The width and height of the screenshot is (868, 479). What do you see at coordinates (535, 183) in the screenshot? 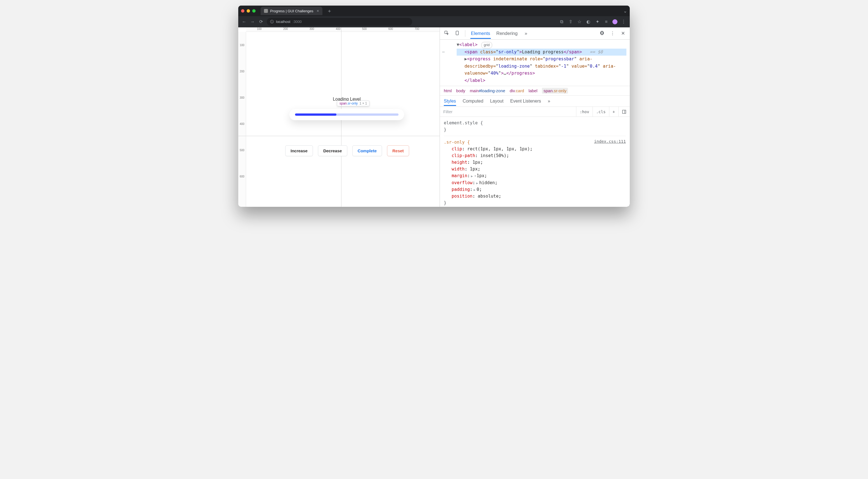
I see `css-declaration: overflow:▶hidden;` at bounding box center [535, 183].